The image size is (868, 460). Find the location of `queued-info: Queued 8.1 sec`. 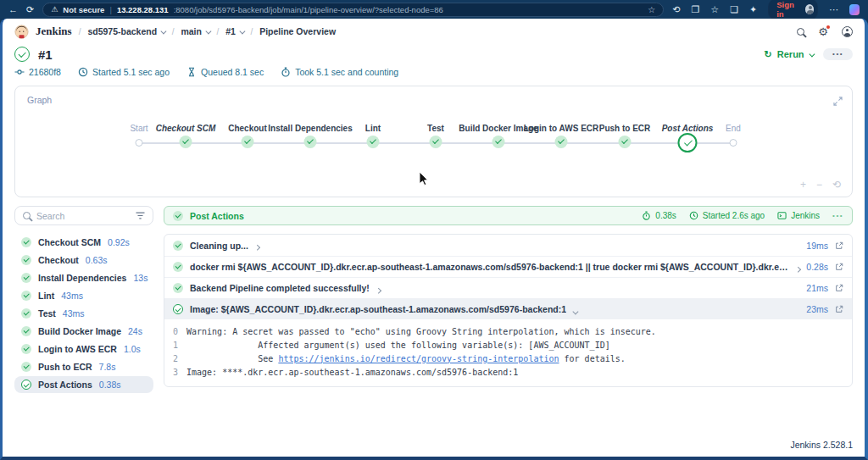

queued-info: Queued 8.1 sec is located at coordinates (225, 72).